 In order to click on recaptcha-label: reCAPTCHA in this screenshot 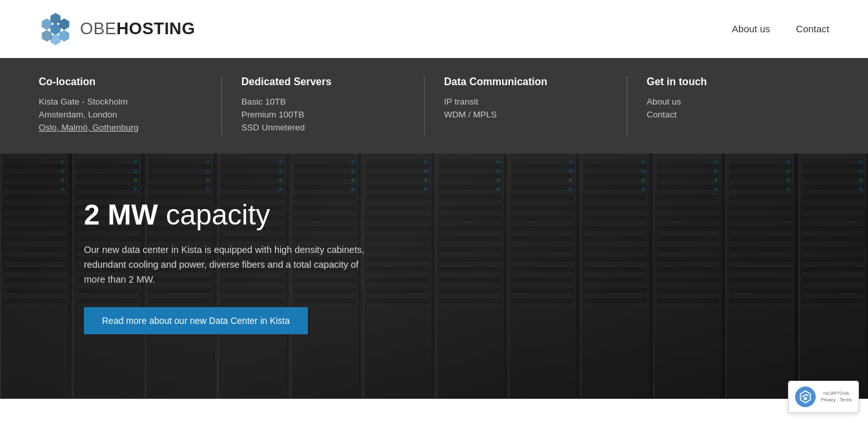, I will do `click(836, 394)`.